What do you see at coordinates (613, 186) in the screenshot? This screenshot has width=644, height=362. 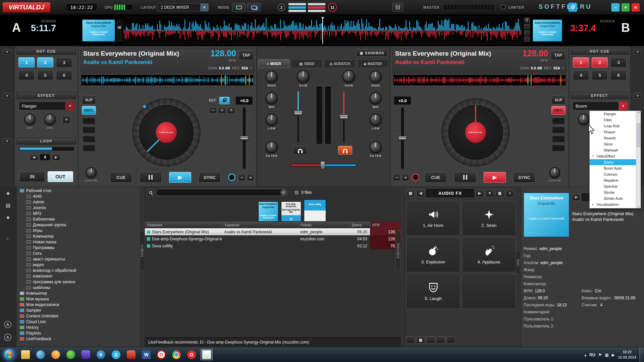 I see `effect-menu-item: Spectral` at bounding box center [613, 186].